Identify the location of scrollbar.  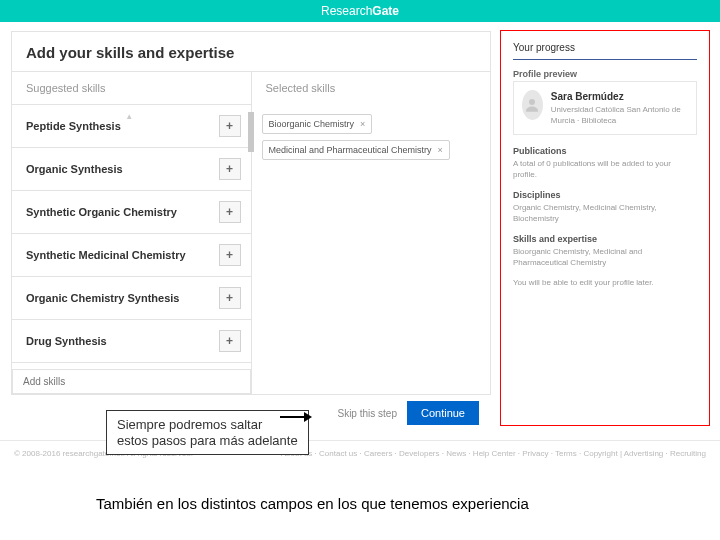
(251, 132).